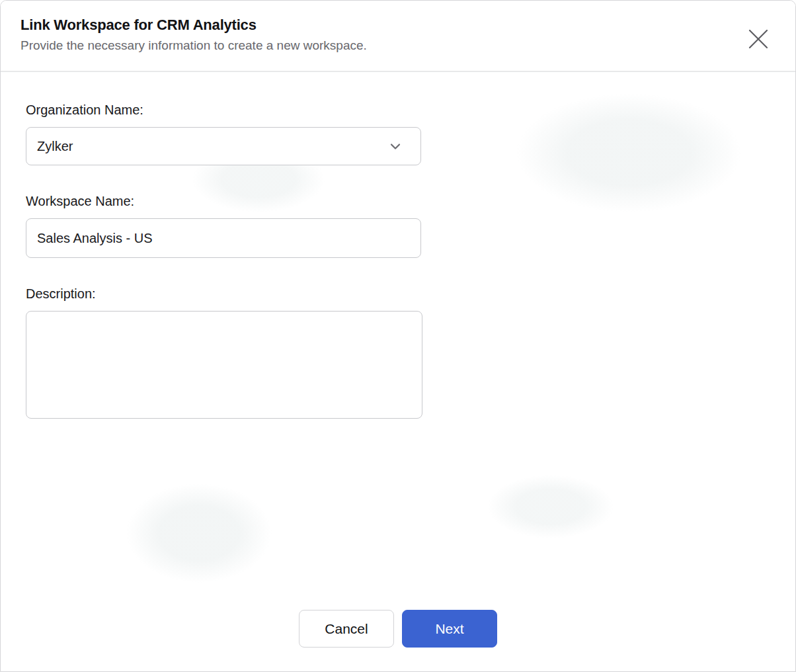 The width and height of the screenshot is (796, 672). I want to click on dialog-titles: Link Workspace for CRM Analytics Provide…, so click(398, 34).